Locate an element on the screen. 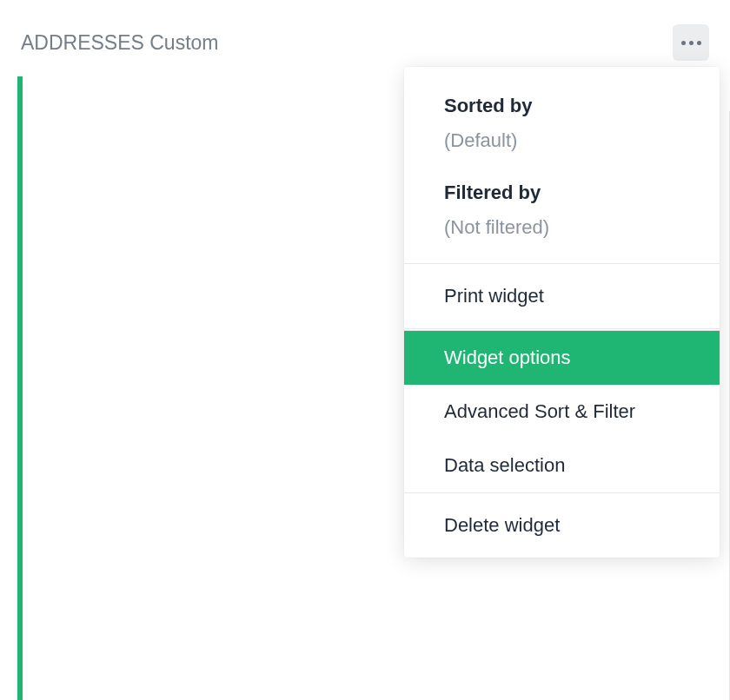 The image size is (730, 700). sorted-by-value: (Default) is located at coordinates (561, 141).